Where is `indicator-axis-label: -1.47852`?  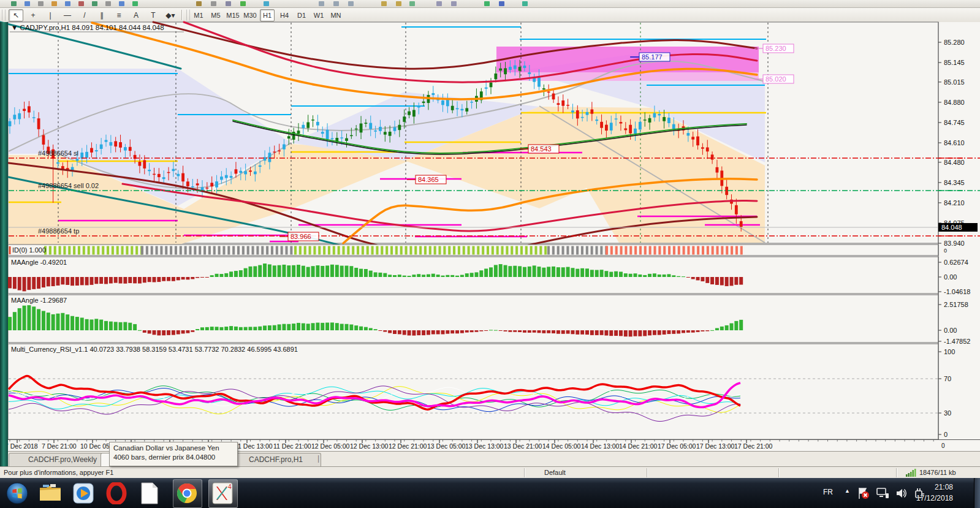
indicator-axis-label: -1.47852 is located at coordinates (957, 341).